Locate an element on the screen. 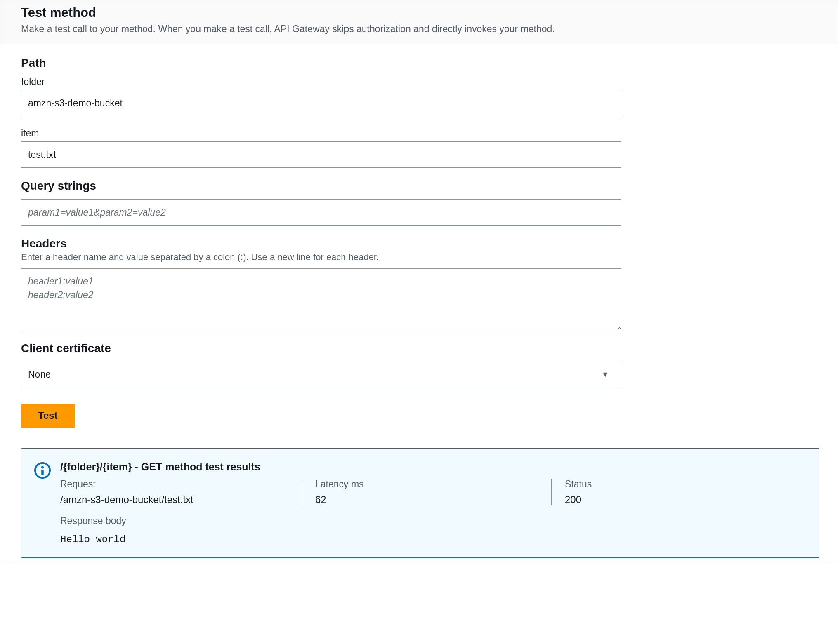 This screenshot has height=644, width=840. client-certificate-select-wrap: None ▼ is located at coordinates (321, 374).